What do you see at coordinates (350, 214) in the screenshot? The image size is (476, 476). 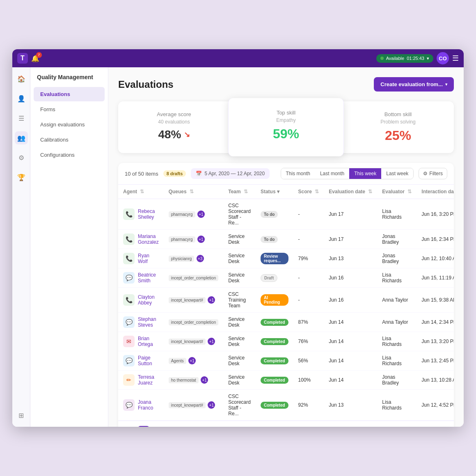 I see `eval-date-cell: Jun 17` at bounding box center [350, 214].